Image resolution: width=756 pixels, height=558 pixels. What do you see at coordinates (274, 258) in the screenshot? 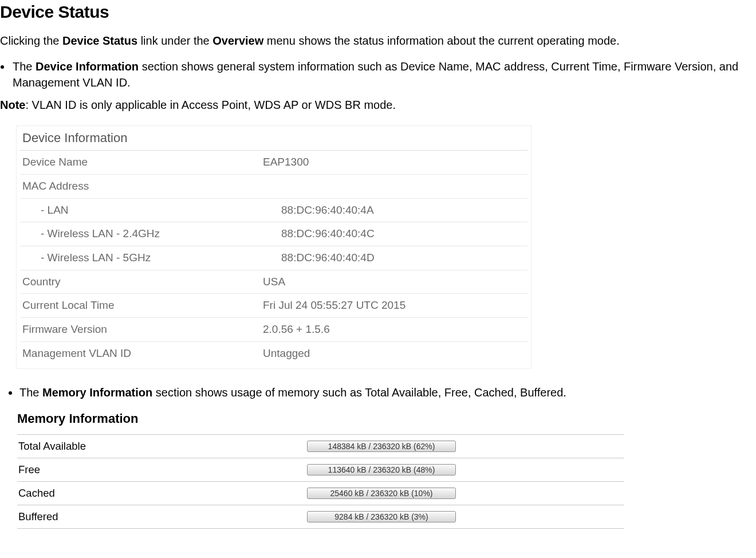
I see `row-mac-wlan-5: - Wireless LAN - 5GHz 88:DC:96:40:40:4D` at bounding box center [274, 258].